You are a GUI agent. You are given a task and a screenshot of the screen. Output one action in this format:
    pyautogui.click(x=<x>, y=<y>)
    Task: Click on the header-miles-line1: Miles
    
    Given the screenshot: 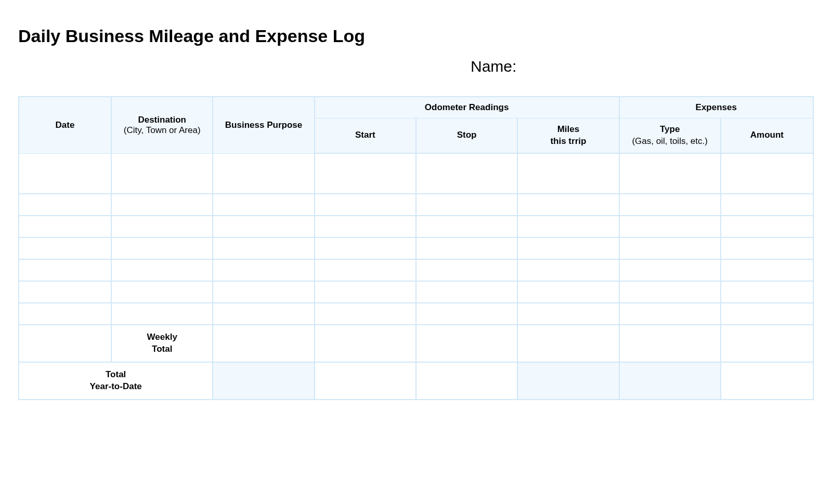 What is the action you would take?
    pyautogui.click(x=569, y=129)
    